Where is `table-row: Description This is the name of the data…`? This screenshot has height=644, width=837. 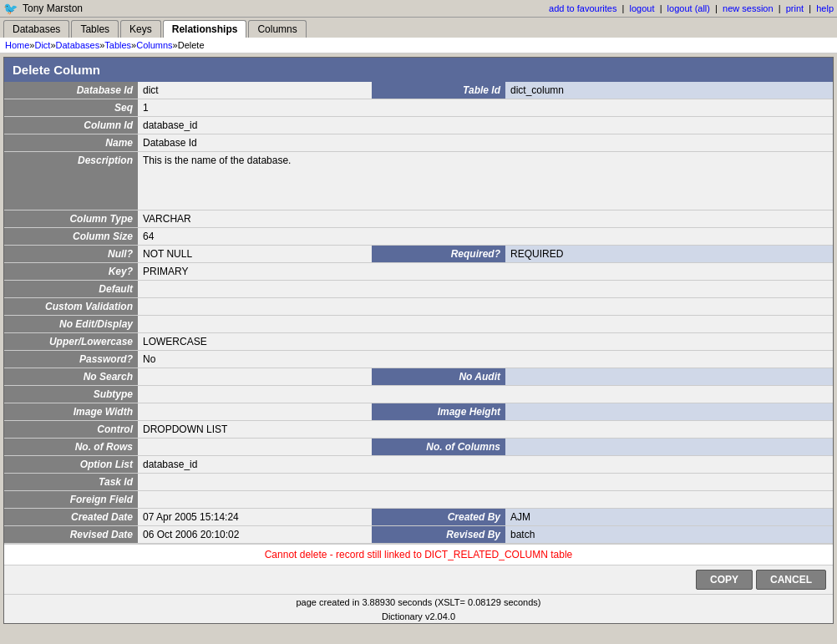
table-row: Description This is the name of the data… is located at coordinates (418, 181).